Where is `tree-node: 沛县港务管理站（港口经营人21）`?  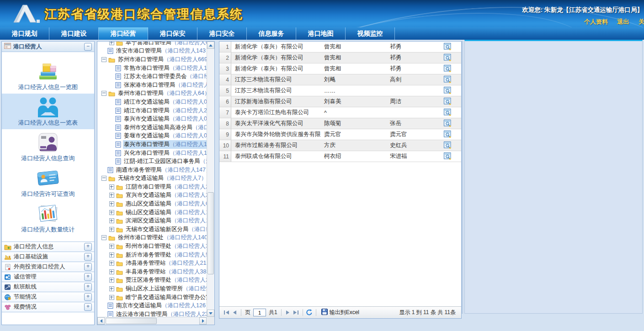 tree-node: 沛县港务管理站（港口经营人21） is located at coordinates (153, 263).